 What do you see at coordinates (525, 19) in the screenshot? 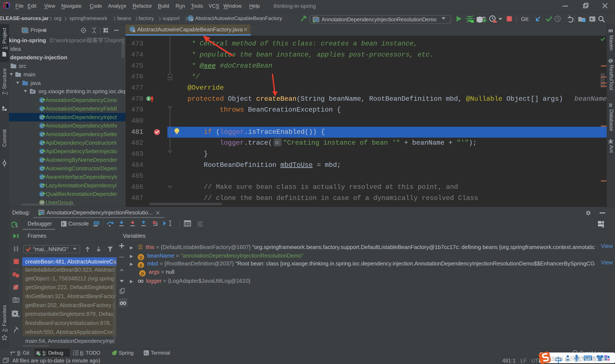
I see `svg-text: Git:` at bounding box center [525, 19].